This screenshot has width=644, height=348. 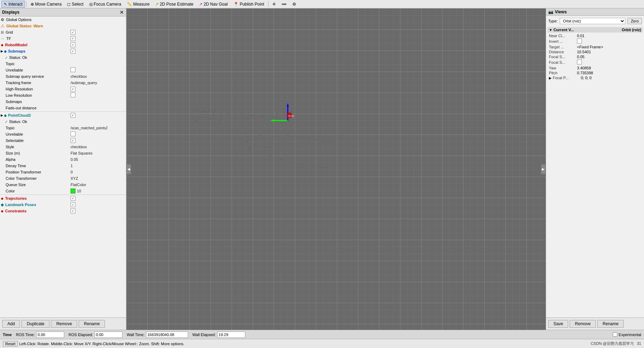 I want to click on submaps-sub-row: Submaps, so click(x=63, y=102).